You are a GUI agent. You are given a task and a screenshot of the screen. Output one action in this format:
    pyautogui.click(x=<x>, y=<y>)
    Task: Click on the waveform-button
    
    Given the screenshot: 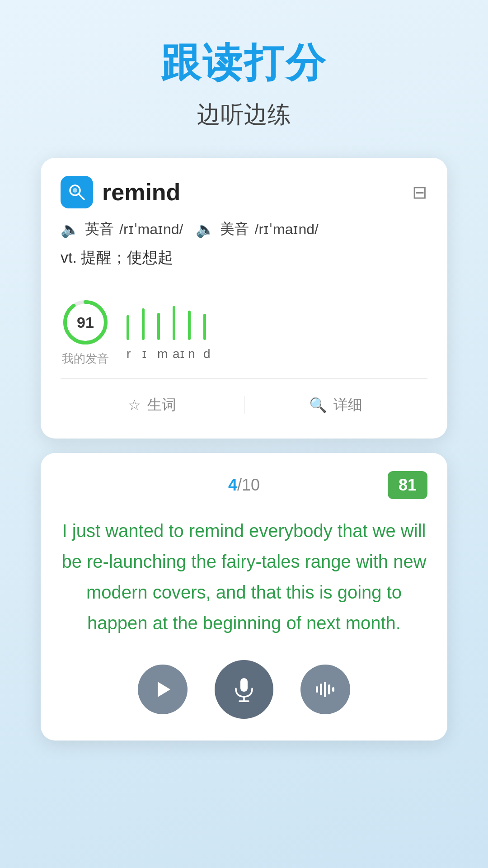 What is the action you would take?
    pyautogui.click(x=325, y=689)
    